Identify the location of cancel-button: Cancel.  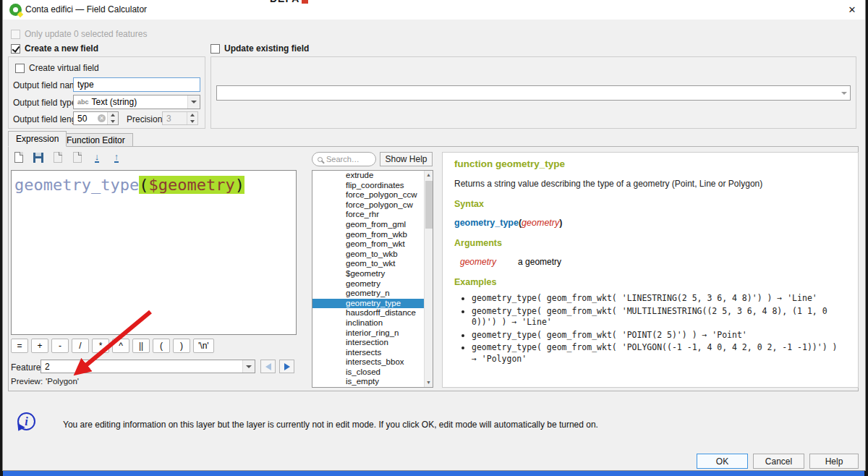
(778, 462).